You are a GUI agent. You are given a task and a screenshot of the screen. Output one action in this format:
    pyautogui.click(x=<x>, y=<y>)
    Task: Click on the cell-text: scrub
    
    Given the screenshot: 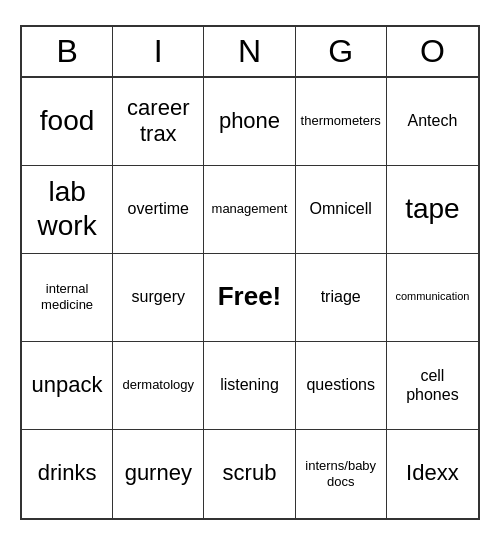 What is the action you would take?
    pyautogui.click(x=250, y=473)
    